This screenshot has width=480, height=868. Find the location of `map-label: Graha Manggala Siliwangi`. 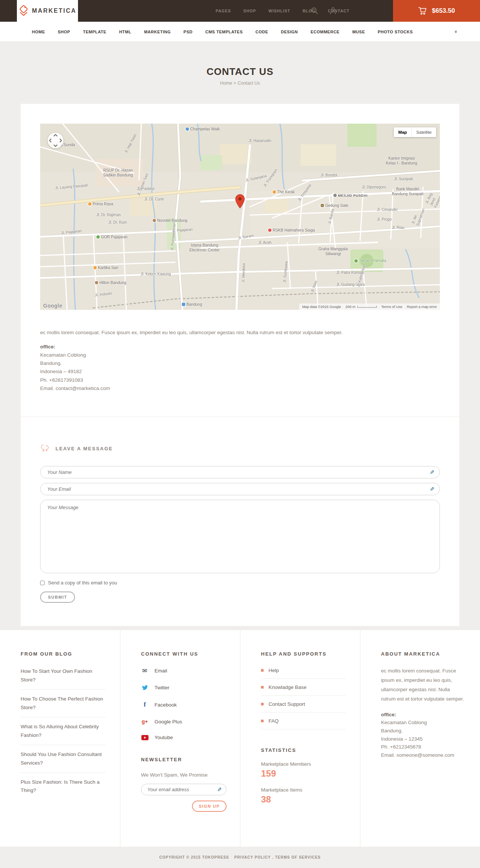

map-label: Graha Manggala Siliwangi is located at coordinates (333, 251).